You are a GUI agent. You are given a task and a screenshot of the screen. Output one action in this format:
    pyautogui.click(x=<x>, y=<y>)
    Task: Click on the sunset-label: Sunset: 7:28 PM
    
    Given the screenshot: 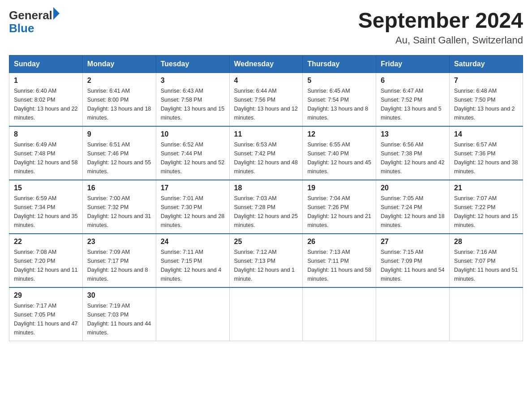 What is the action you would take?
    pyautogui.click(x=255, y=207)
    